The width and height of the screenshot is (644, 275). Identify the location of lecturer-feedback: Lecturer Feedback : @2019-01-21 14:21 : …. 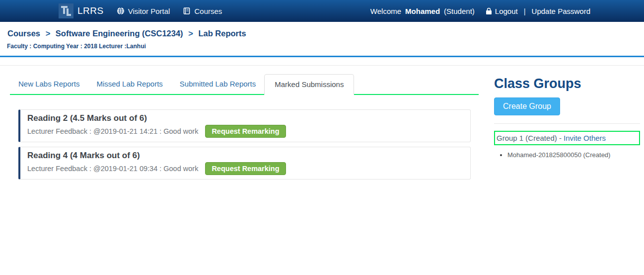
(113, 131).